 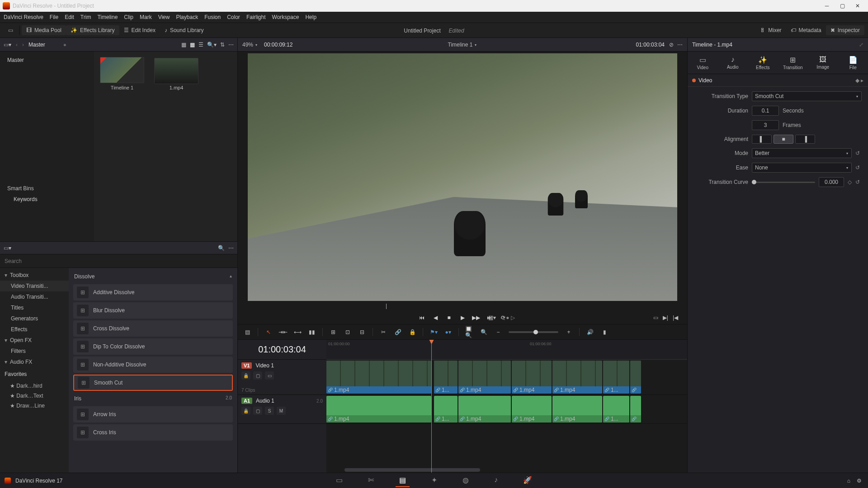 I want to click on selection-tool-icon: ↖, so click(x=269, y=332).